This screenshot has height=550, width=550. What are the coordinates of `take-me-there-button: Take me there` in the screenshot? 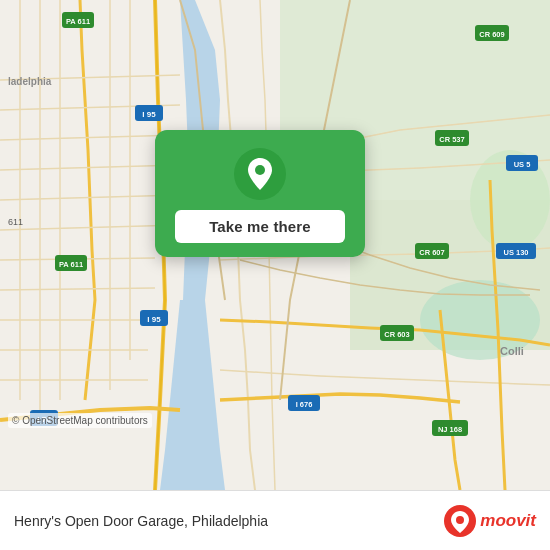 It's located at (260, 226).